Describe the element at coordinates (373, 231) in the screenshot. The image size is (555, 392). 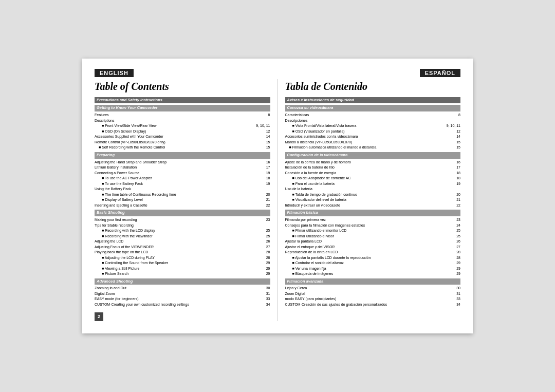
I see `toc-entry: ■ Filmar utilizando el monitor LCD25` at that location.